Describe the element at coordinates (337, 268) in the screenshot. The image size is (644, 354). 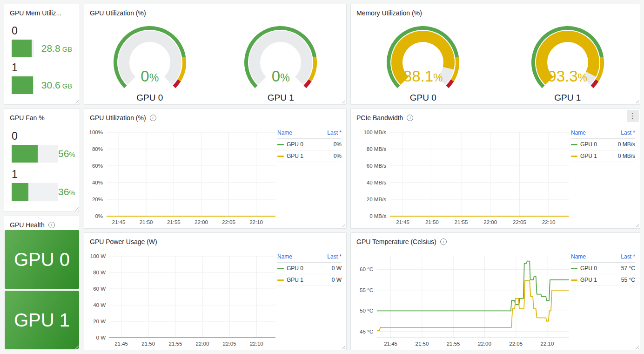
I see `series-last-value: 0 W` at that location.